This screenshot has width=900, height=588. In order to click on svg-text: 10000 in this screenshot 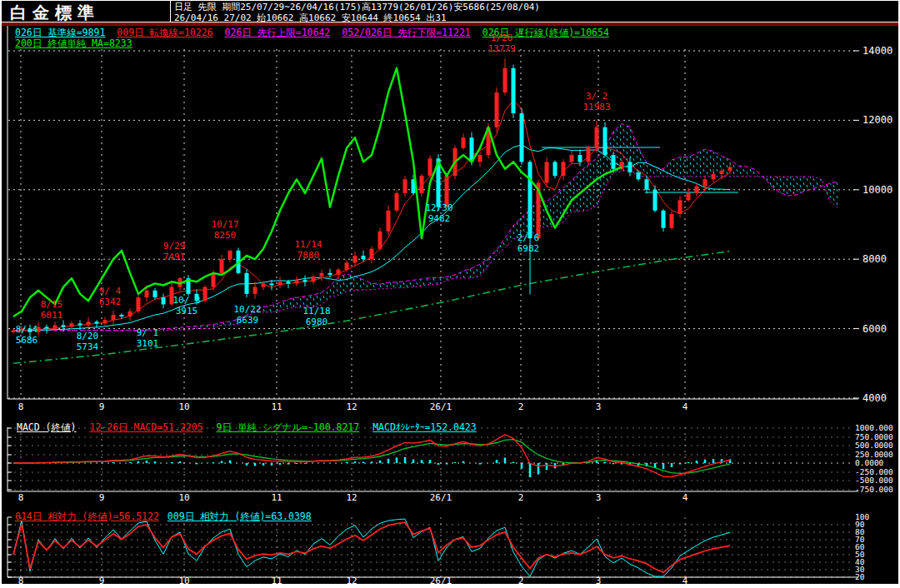, I will do `click(878, 190)`.